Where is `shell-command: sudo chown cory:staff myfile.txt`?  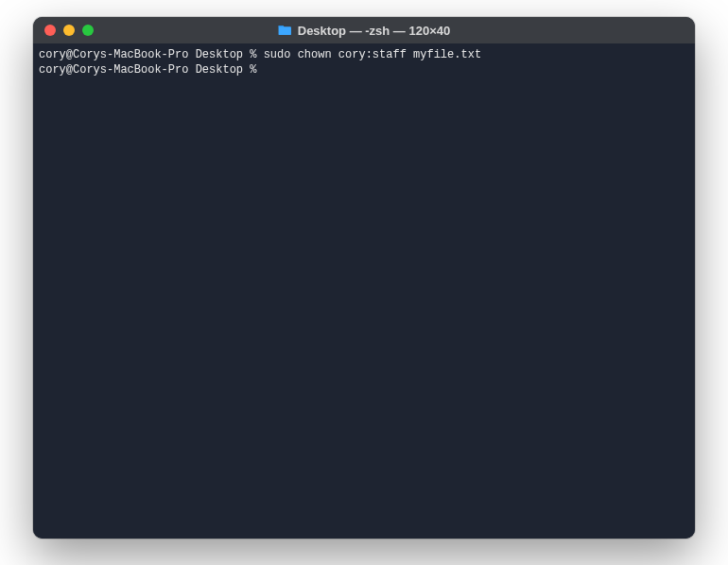
shell-command: sudo chown cory:staff myfile.txt is located at coordinates (373, 55).